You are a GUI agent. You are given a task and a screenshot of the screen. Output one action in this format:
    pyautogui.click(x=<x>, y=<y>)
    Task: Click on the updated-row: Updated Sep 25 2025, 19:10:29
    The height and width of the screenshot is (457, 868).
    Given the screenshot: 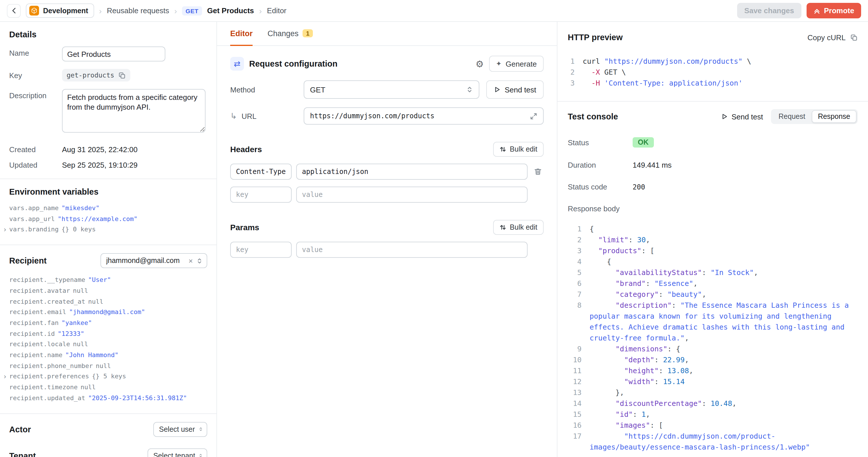 What is the action you would take?
    pyautogui.click(x=108, y=164)
    